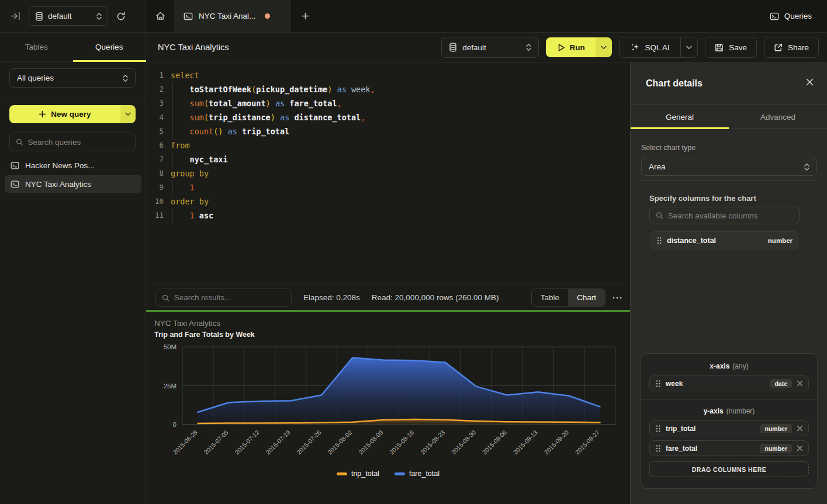 The height and width of the screenshot is (504, 827). I want to click on new-tab-button, so click(306, 16).